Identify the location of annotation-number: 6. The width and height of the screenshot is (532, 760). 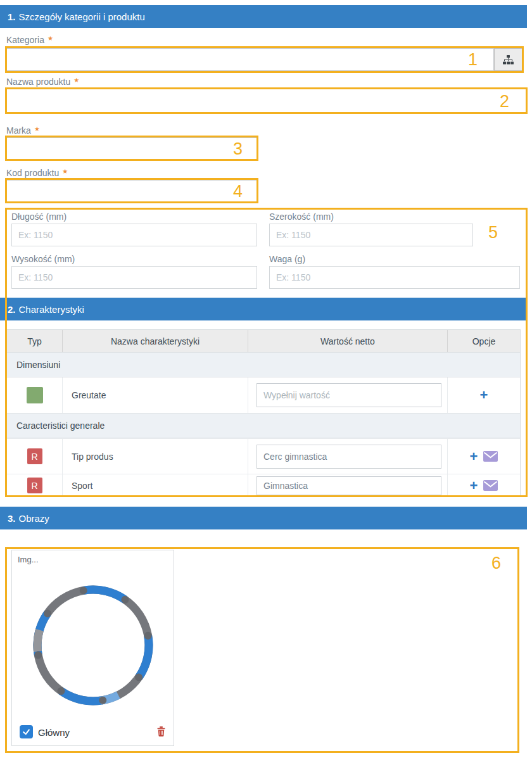
(497, 564).